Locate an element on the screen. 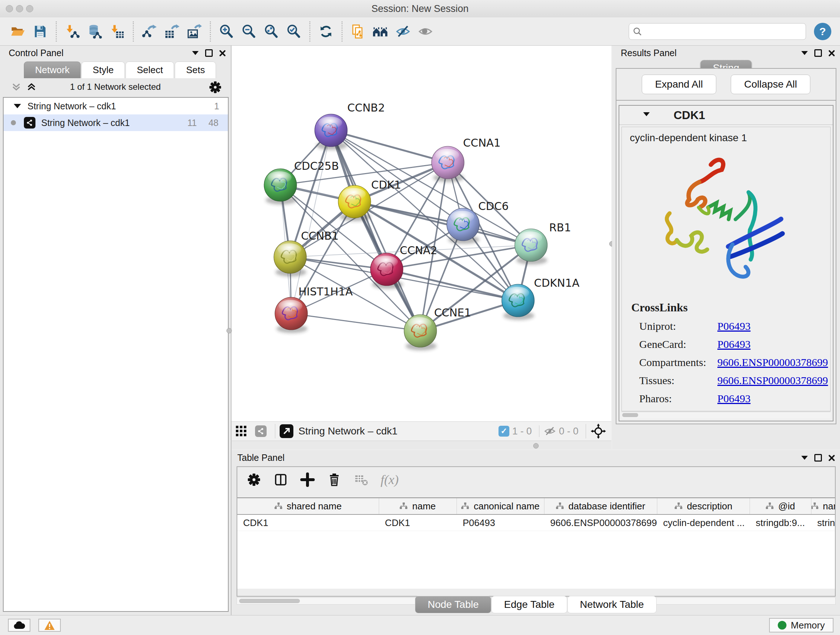  cloud-status-button is located at coordinates (19, 625).